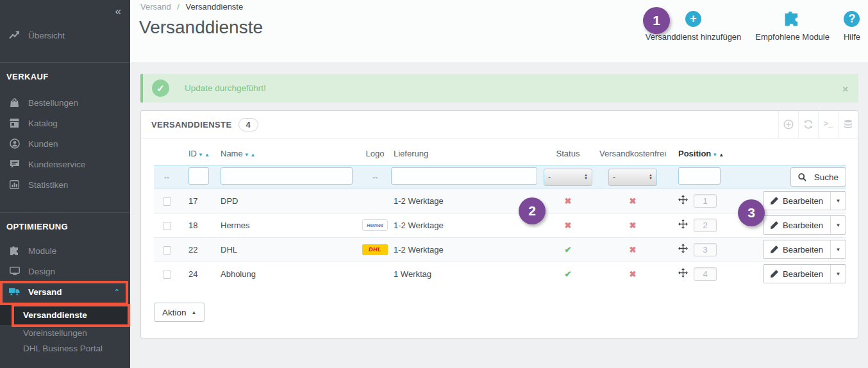 The height and width of the screenshot is (368, 868). Describe the element at coordinates (851, 19) in the screenshot. I see `question-circle-icon: ?` at that location.